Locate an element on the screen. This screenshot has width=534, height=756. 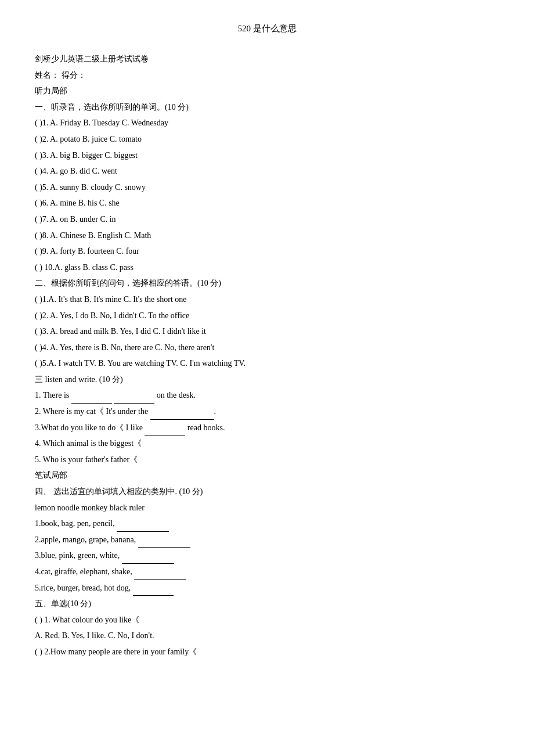
list-item: ( )1.A. It's that B. It's mine C. It's t… is located at coordinates (267, 300).